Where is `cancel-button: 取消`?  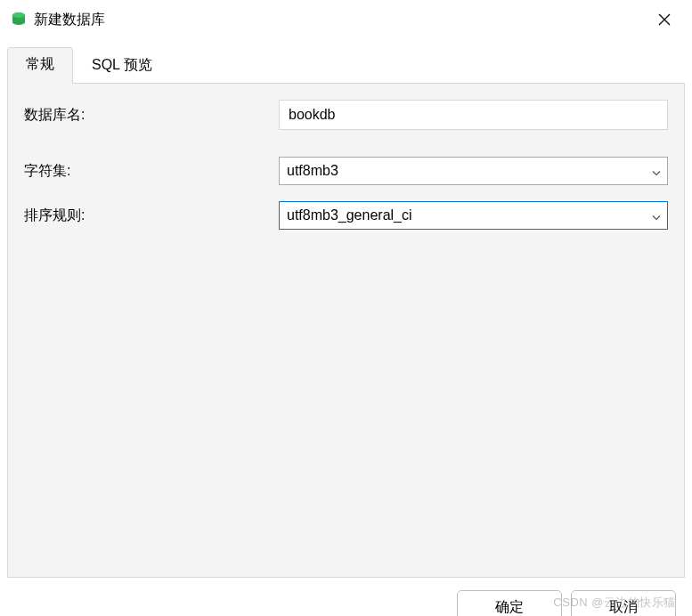 cancel-button: 取消 is located at coordinates (623, 604).